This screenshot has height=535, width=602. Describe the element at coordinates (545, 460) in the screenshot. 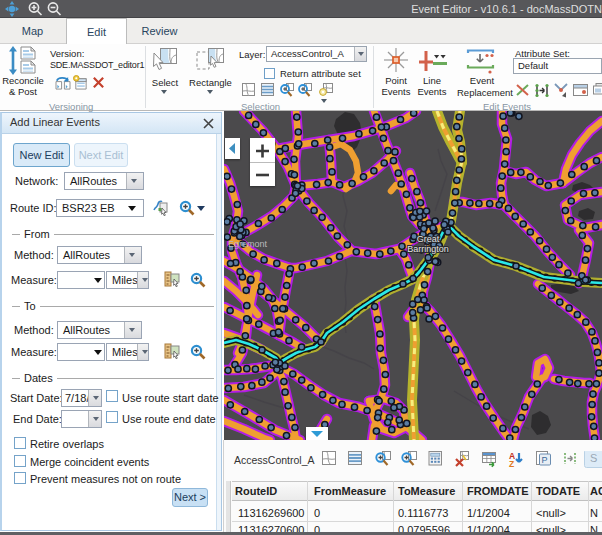

I see `svg-text: P` at that location.